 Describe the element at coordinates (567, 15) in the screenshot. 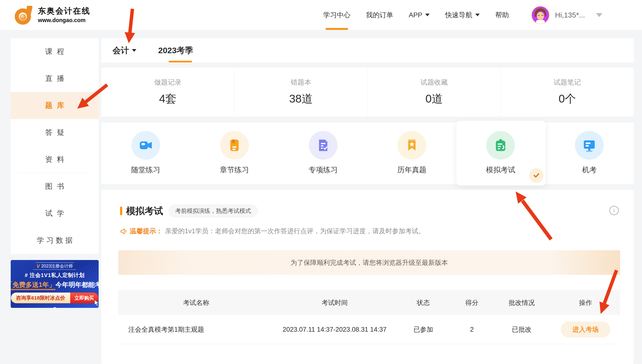

I see `user-area: Hi,135*...` at that location.